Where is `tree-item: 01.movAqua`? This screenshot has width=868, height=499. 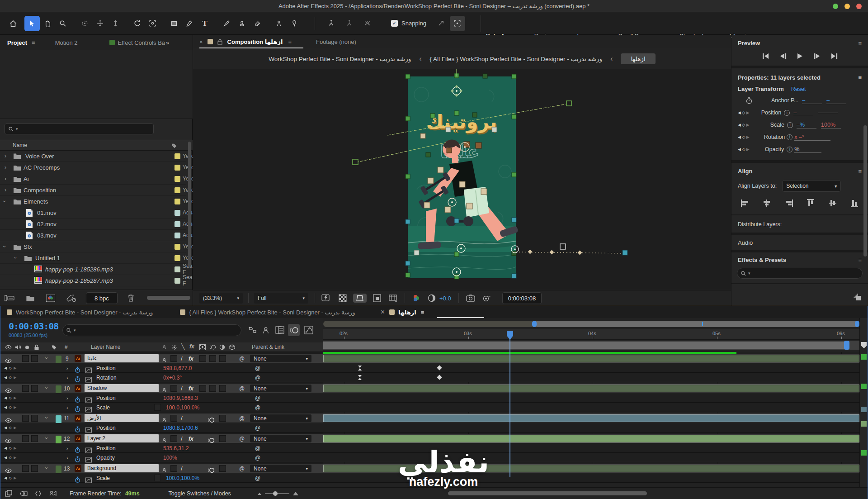 tree-item: 01.movAqua is located at coordinates (93, 213).